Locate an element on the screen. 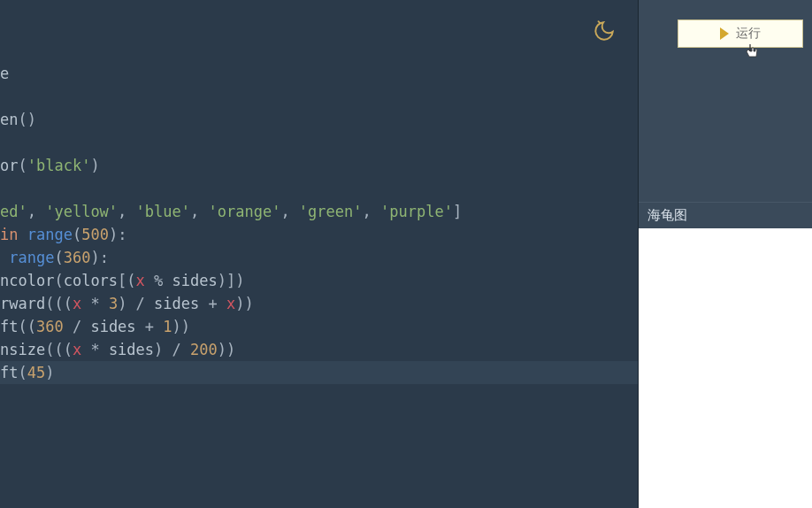 Image resolution: width=812 pixels, height=508 pixels. code-line: ed', 'yellow', 'blue', 'orange', 'green'… is located at coordinates (318, 212).